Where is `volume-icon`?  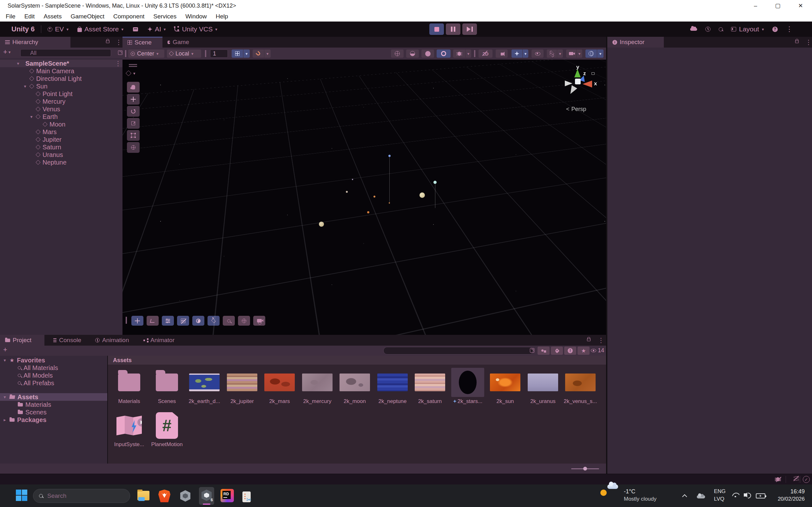 volume-icon is located at coordinates (745, 495).